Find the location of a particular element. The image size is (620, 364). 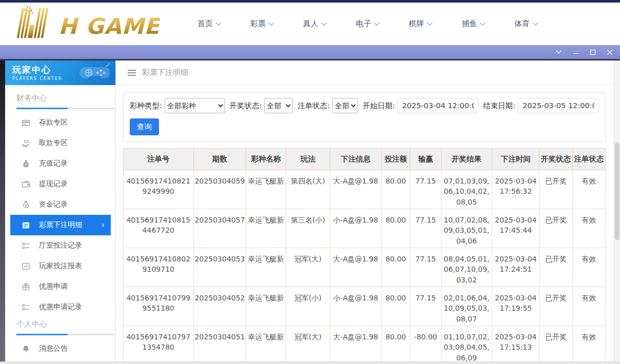

cell-order-status: 有效 is located at coordinates (589, 268).